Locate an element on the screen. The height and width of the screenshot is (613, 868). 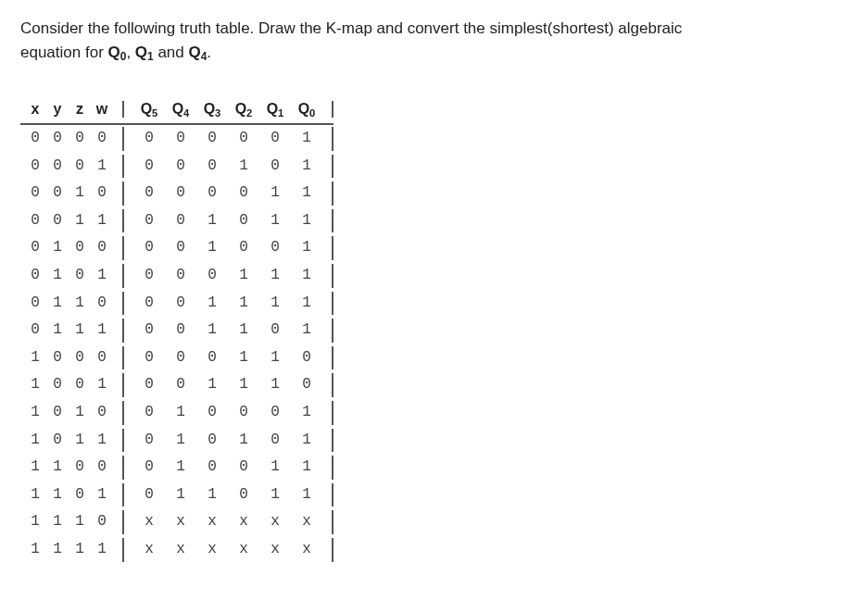
instruction-end: . is located at coordinates (209, 52).